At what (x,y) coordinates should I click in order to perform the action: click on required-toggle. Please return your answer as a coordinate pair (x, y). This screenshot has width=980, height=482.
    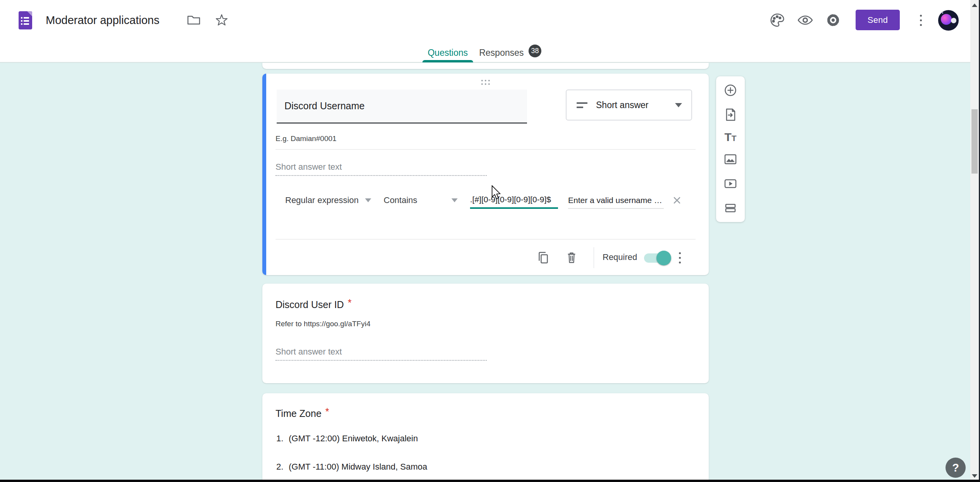
    Looking at the image, I should click on (656, 258).